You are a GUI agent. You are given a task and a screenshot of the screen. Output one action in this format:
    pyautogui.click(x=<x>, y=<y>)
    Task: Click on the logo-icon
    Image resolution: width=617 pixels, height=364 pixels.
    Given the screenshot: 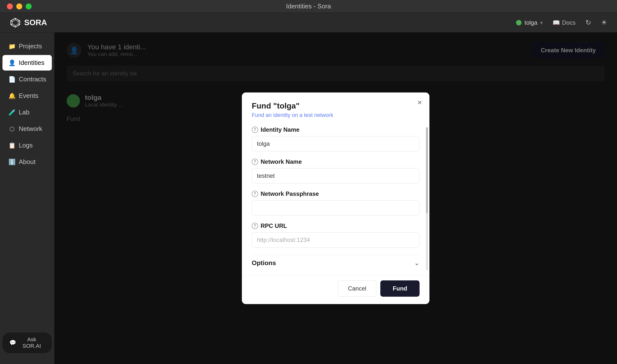 What is the action you would take?
    pyautogui.click(x=15, y=23)
    